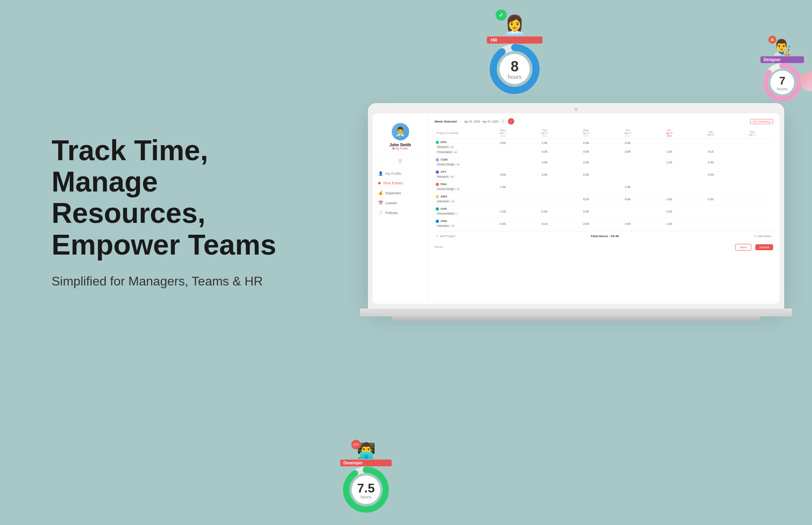 The height and width of the screenshot is (525, 812). Describe the element at coordinates (576, 109) in the screenshot. I see `laptop-camera` at that location.